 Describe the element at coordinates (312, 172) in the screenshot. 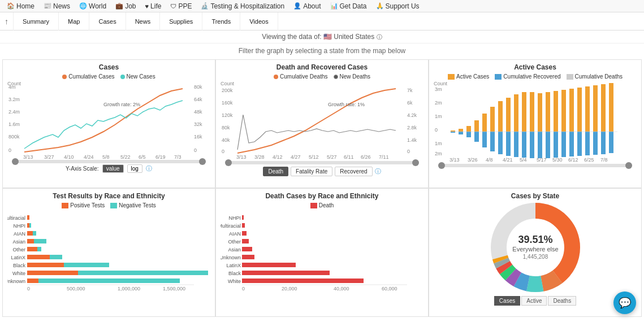

I see `fatality-rate-button: Fatality Rate` at that location.